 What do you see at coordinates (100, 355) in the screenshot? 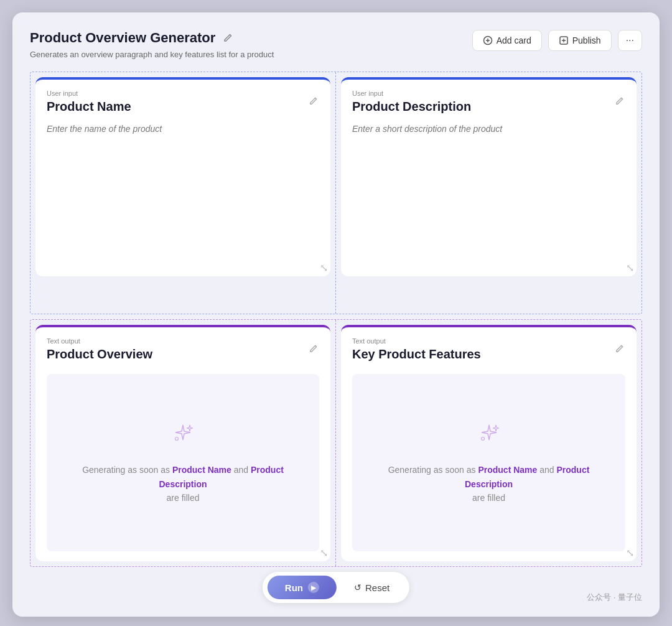
I see `output-title-1: Product Overview` at bounding box center [100, 355].